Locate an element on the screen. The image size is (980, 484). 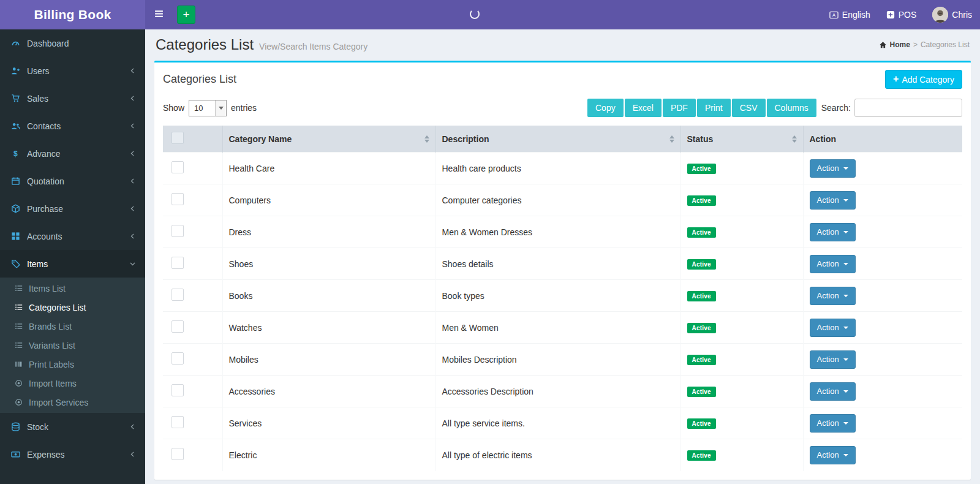
sidebar-item-label: Advance is located at coordinates (43, 154).